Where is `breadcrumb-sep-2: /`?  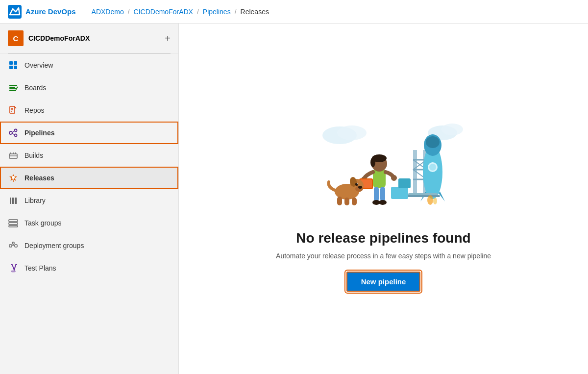
breadcrumb-sep-2: / is located at coordinates (198, 12).